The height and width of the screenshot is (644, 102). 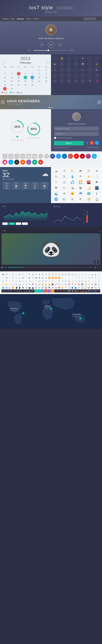 I want to click on cal-day: 11, so click(x=12, y=78).